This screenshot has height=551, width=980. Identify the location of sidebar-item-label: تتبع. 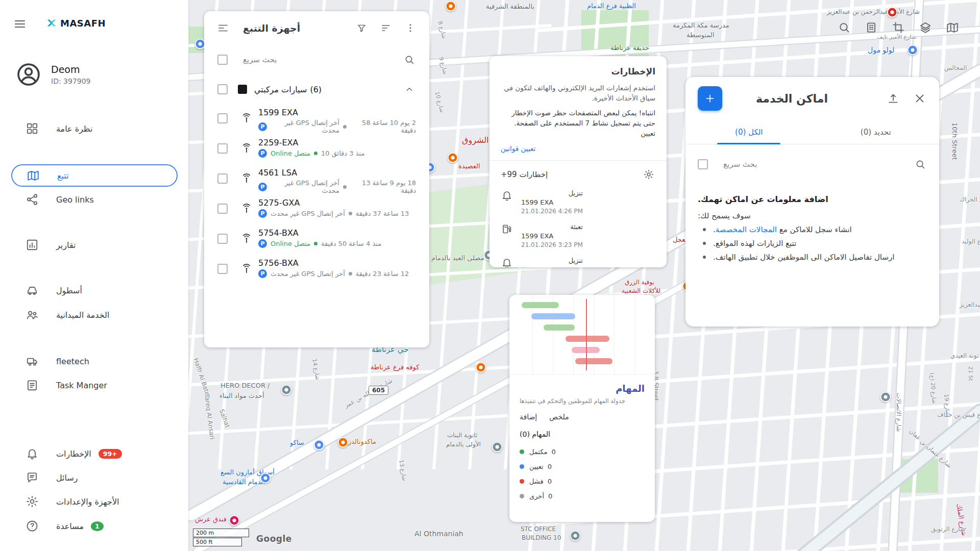
(63, 176).